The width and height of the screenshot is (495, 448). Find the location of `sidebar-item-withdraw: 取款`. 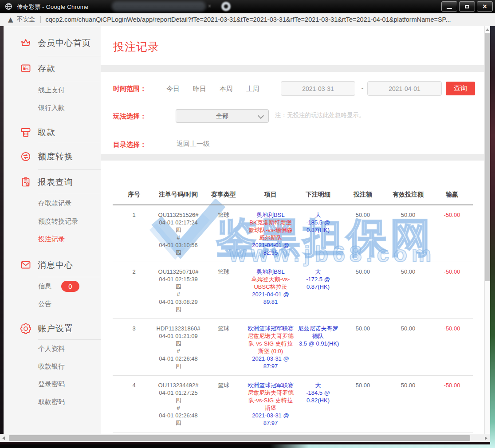

sidebar-item-withdraw: 取款 is located at coordinates (52, 132).